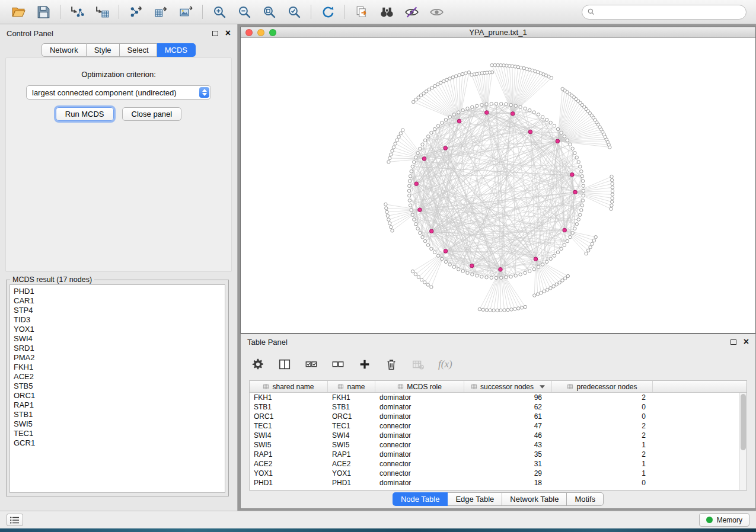 Image resolution: width=756 pixels, height=532 pixels. Describe the element at coordinates (535, 499) in the screenshot. I see `tab-network-table: Network Table` at that location.